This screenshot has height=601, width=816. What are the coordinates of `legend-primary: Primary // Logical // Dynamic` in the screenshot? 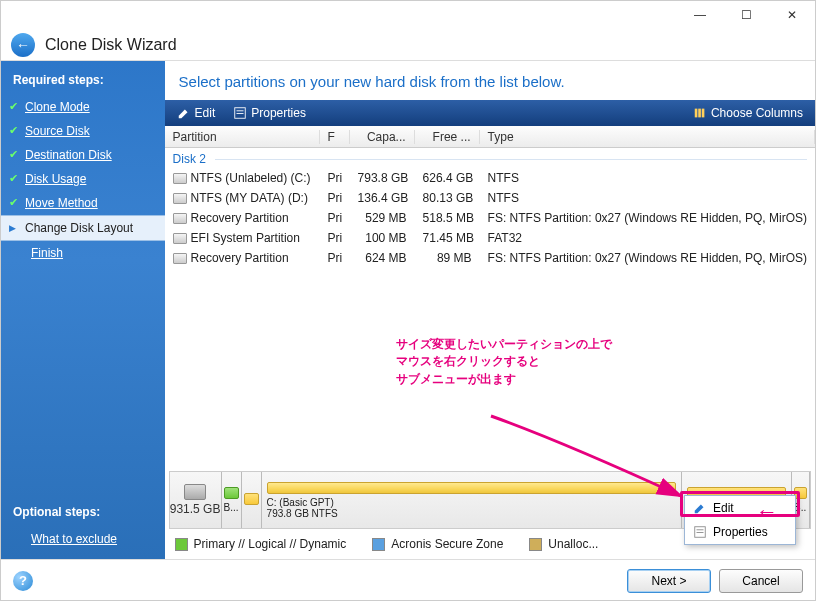 It's located at (270, 544).